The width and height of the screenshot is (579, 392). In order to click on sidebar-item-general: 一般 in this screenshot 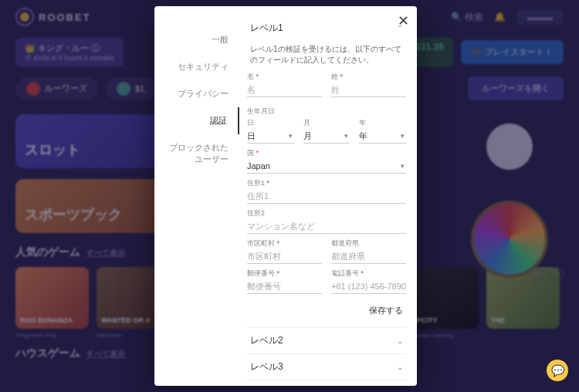, I will do `click(197, 40)`.